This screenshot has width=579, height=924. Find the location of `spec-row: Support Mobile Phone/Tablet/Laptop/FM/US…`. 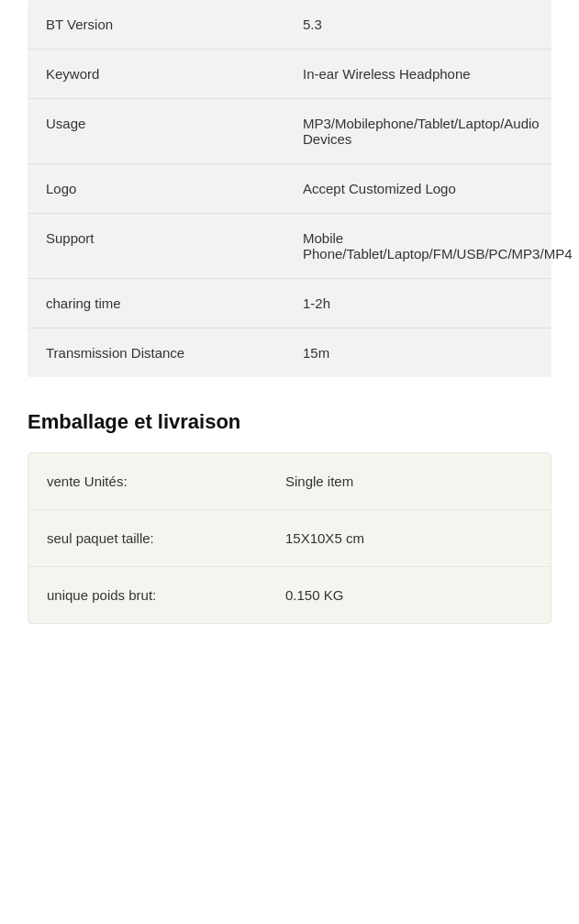

spec-row: Support Mobile Phone/Tablet/Laptop/FM/US… is located at coordinates (290, 246).